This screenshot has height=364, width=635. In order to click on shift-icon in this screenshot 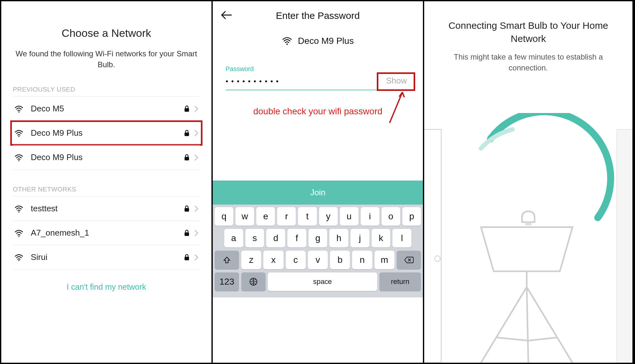, I will do `click(227, 260)`.